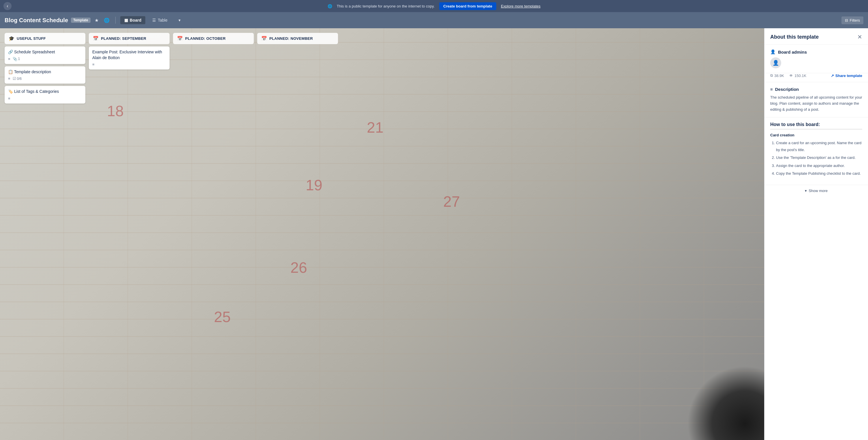 This screenshot has height=440, width=868. I want to click on view-more-button: ▾, so click(180, 20).